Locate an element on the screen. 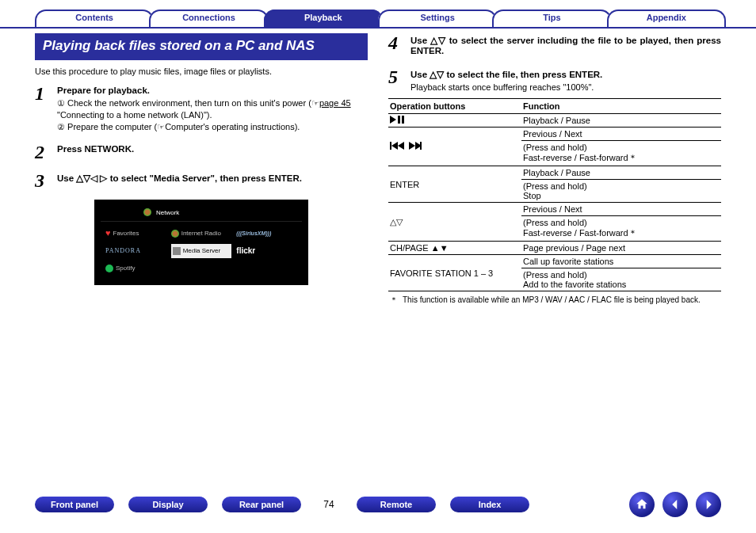 Image resolution: width=756 pixels, height=533 pixels. footer-front-panel: Front panel is located at coordinates (74, 504).